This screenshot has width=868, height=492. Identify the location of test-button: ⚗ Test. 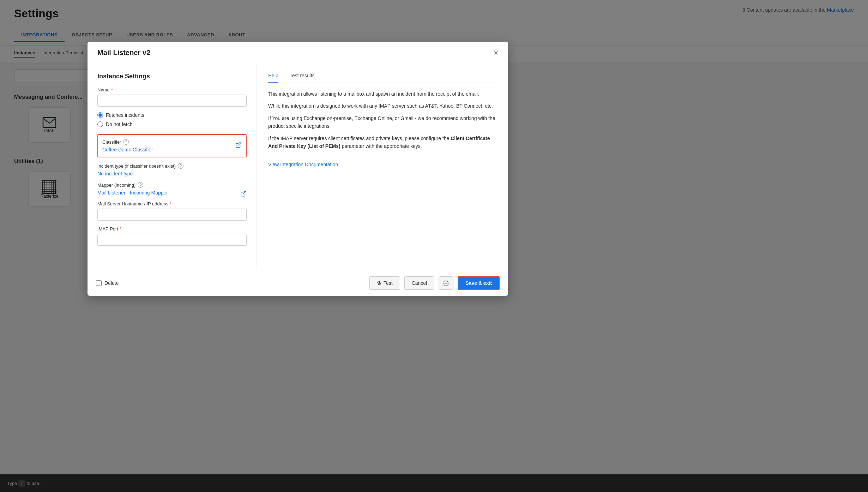
(385, 283).